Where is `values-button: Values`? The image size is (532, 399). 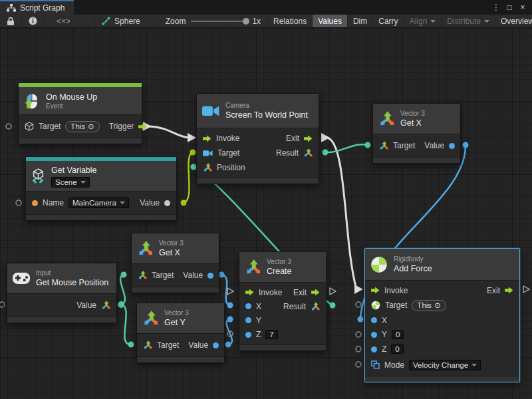 values-button: Values is located at coordinates (330, 21).